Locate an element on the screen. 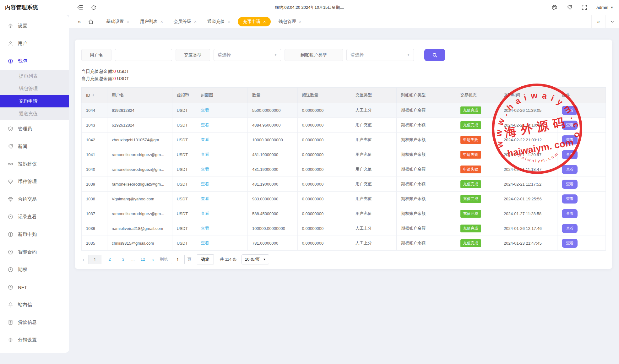  search-button is located at coordinates (435, 55).